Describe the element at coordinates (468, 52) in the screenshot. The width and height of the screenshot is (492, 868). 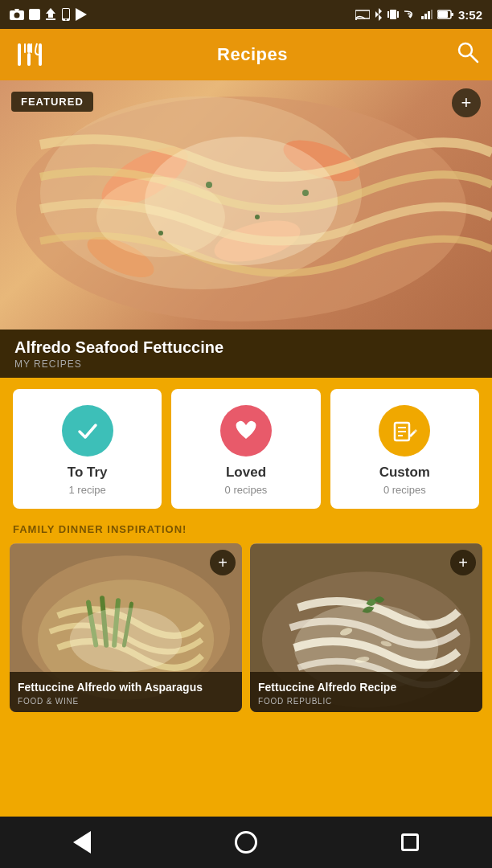
I see `search-icon` at that location.